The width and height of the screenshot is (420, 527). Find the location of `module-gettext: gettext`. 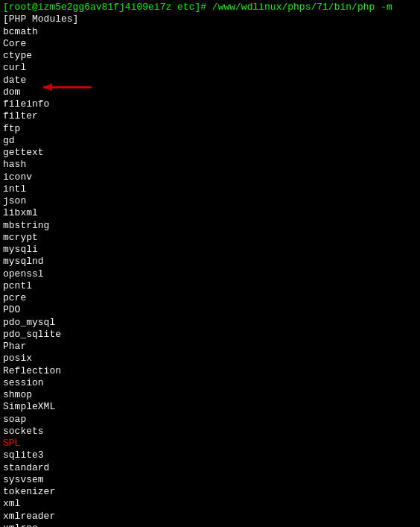

module-gettext: gettext is located at coordinates (210, 153).